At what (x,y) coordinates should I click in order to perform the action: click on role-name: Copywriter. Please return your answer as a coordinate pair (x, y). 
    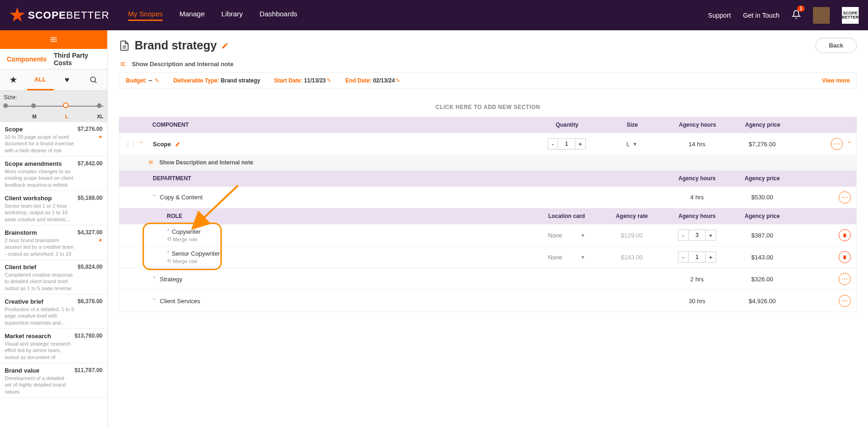
    Looking at the image, I should click on (186, 232).